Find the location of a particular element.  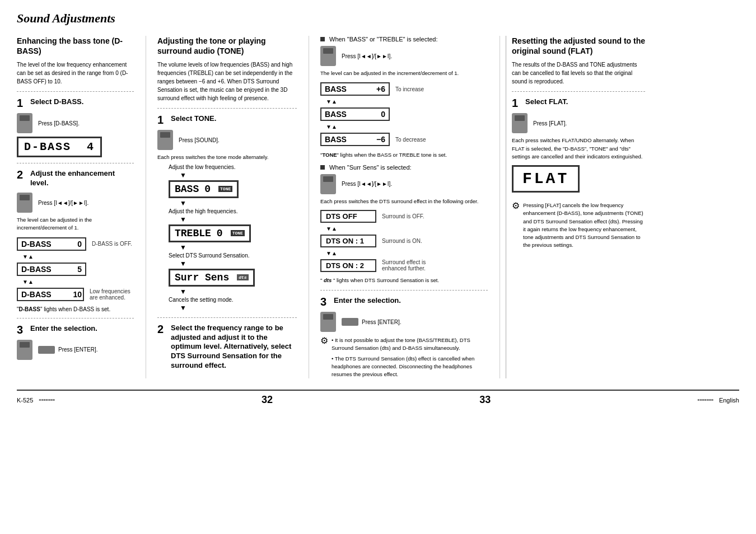

remote-icon-col3-surr is located at coordinates (328, 184).